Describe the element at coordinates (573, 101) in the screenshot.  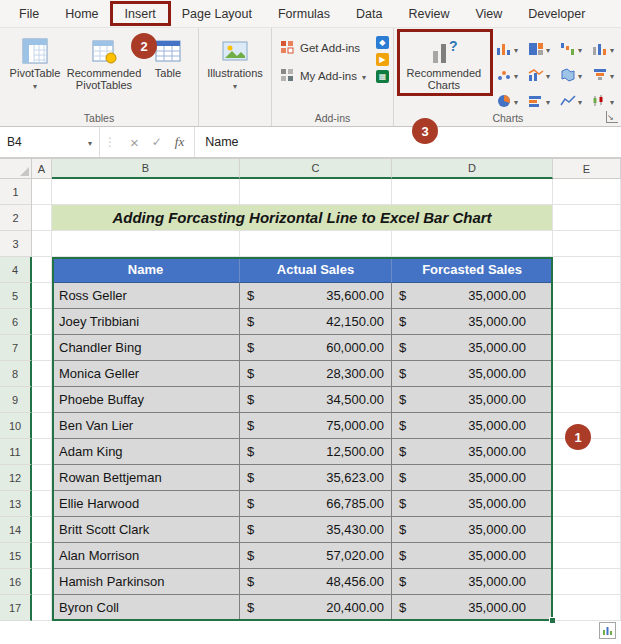
I see `line-chart-button` at that location.